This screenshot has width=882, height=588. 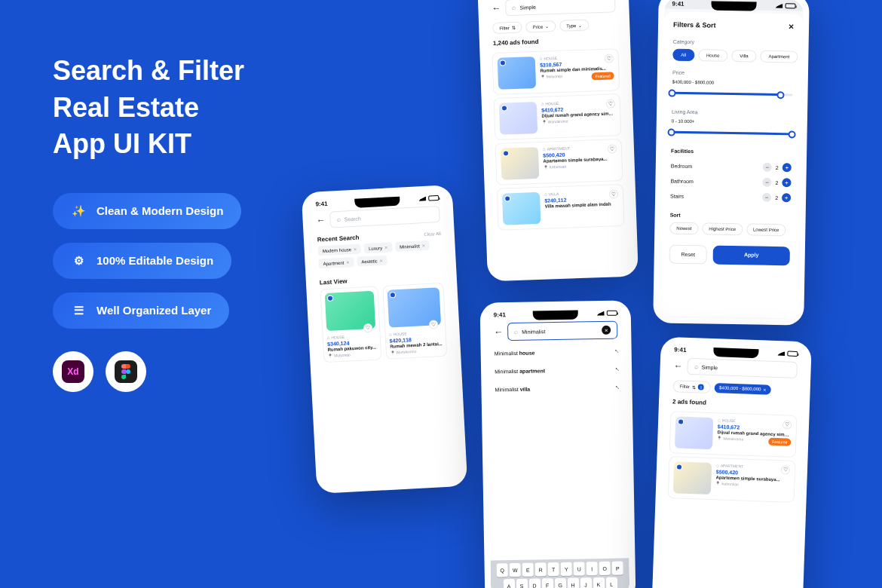 What do you see at coordinates (579, 568) in the screenshot?
I see `key: U` at bounding box center [579, 568].